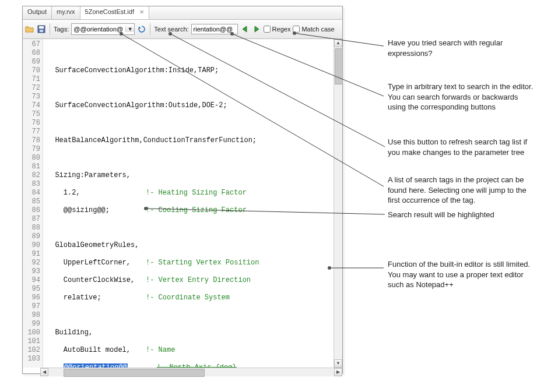  I want to click on scroll-right-icon: ▶, so click(338, 372).